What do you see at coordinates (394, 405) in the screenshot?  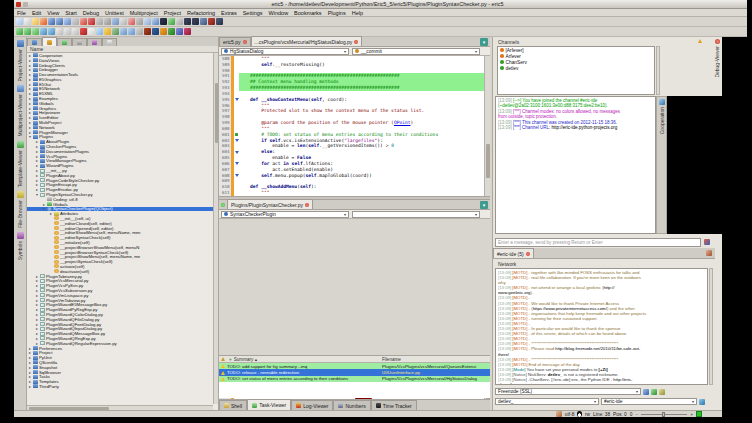 I see `bottom-panel-tab: Time Tracker` at bounding box center [394, 405].